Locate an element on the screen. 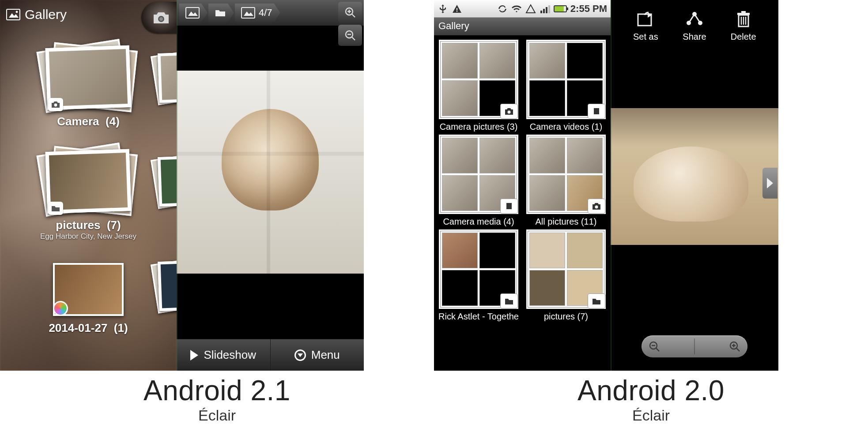 This screenshot has width=868, height=432. crumb-counter: 4/7 is located at coordinates (258, 13).